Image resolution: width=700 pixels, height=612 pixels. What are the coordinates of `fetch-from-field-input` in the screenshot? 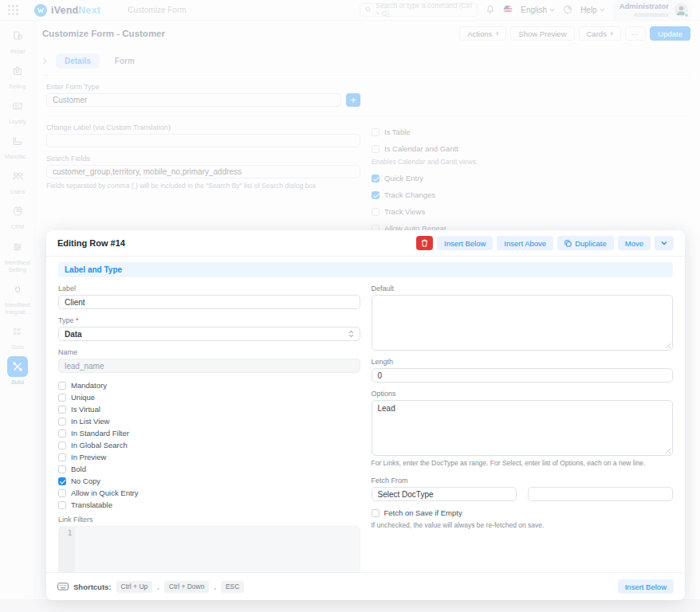 It's located at (600, 494).